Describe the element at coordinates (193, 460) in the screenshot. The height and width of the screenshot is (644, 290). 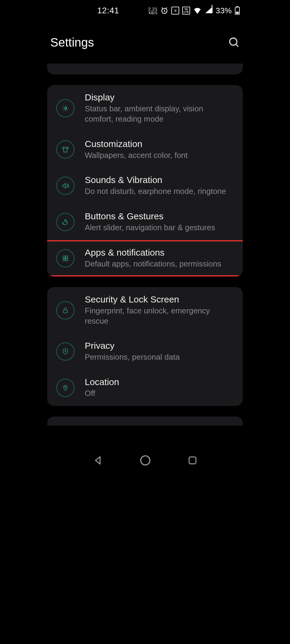
I see `recents-button` at that location.